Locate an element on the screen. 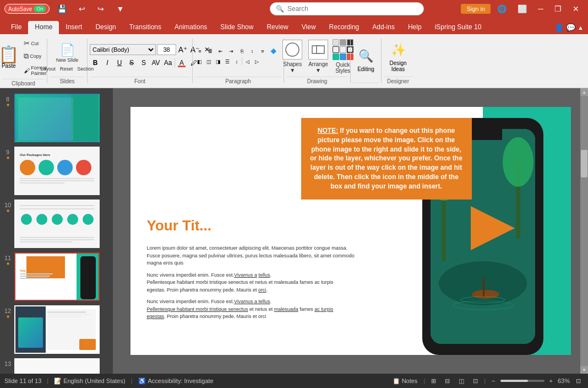 Image resolution: width=588 pixels, height=388 pixels. notes-button: 📋 Notes is located at coordinates (405, 381).